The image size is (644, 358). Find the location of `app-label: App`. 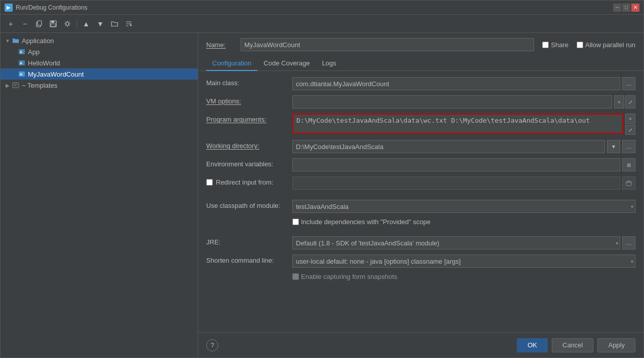

app-label: App is located at coordinates (33, 52).